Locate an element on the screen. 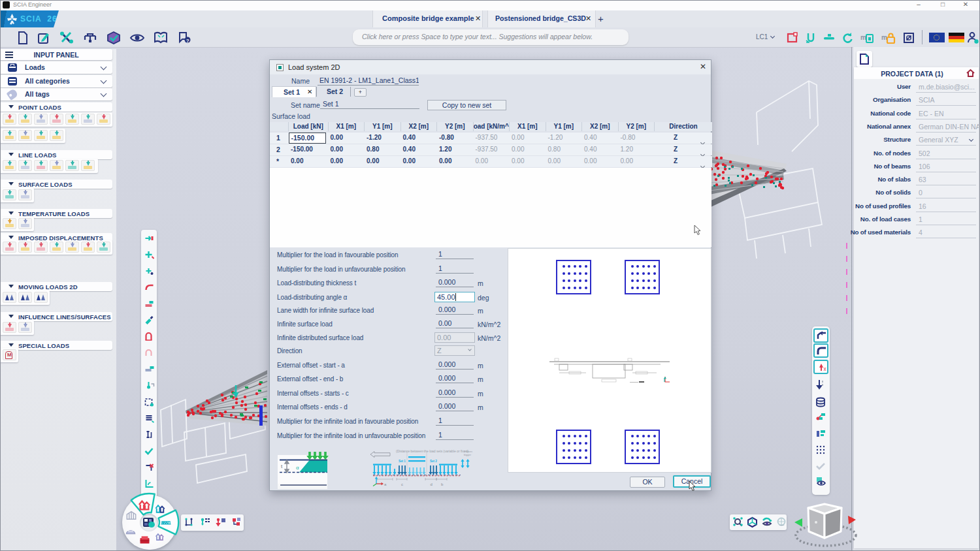  svg-text: Set 2 is located at coordinates (434, 461).